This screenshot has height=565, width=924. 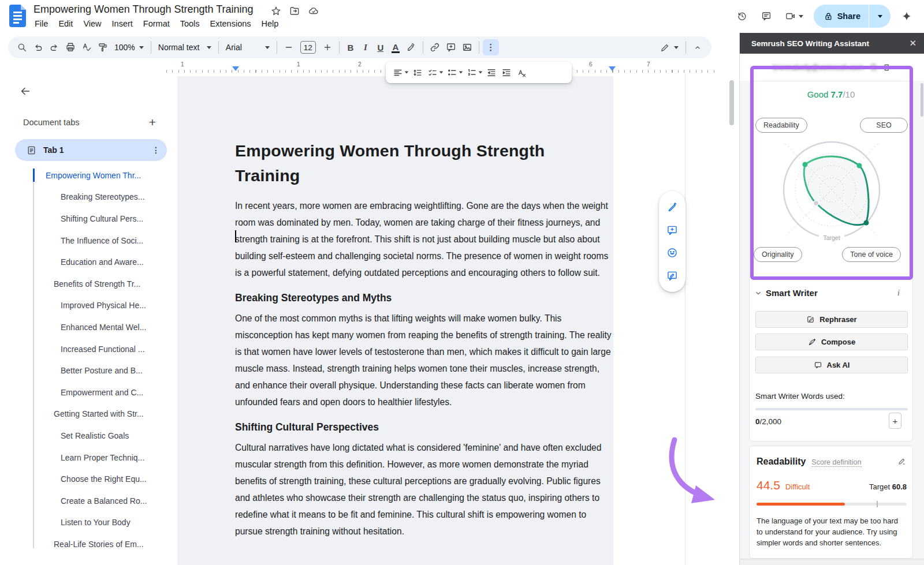 I want to click on outline-item: Choose the Right Equ..., so click(x=100, y=479).